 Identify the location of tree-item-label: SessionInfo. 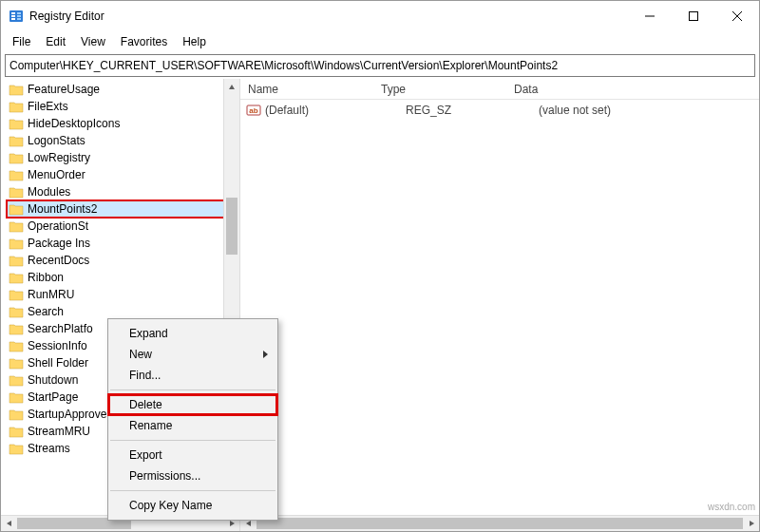
(57, 346).